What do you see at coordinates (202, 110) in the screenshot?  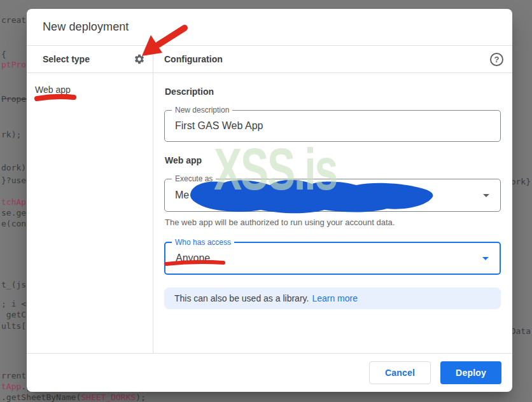 I see `new-description-label: New description` at bounding box center [202, 110].